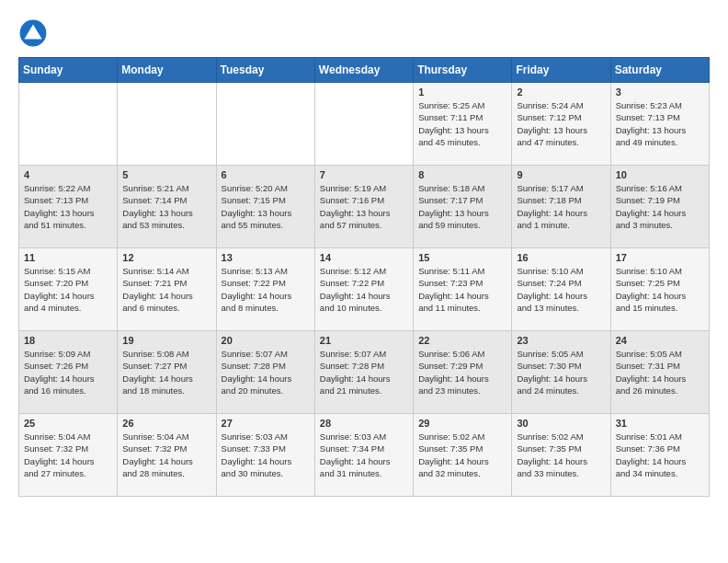 The width and height of the screenshot is (728, 563). Describe the element at coordinates (166, 372) in the screenshot. I see `day-info: Sunrise: 5:08 AM Sunset: 7:27 PM Dayligh…` at that location.